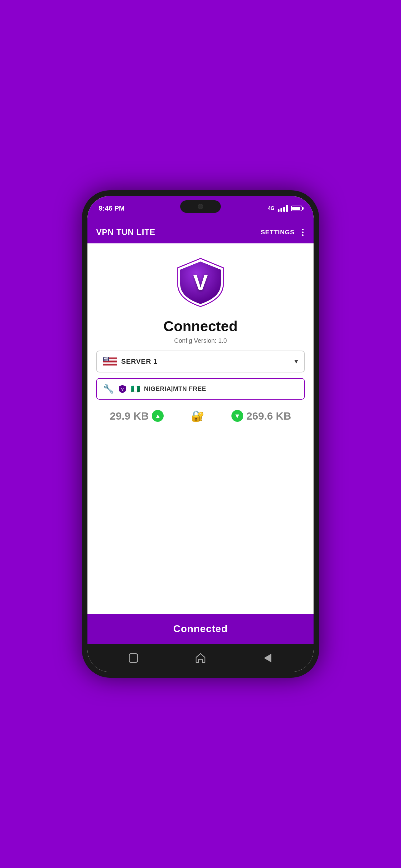 The height and width of the screenshot is (868, 401). What do you see at coordinates (237, 416) in the screenshot?
I see `download-icon: ▼` at bounding box center [237, 416].